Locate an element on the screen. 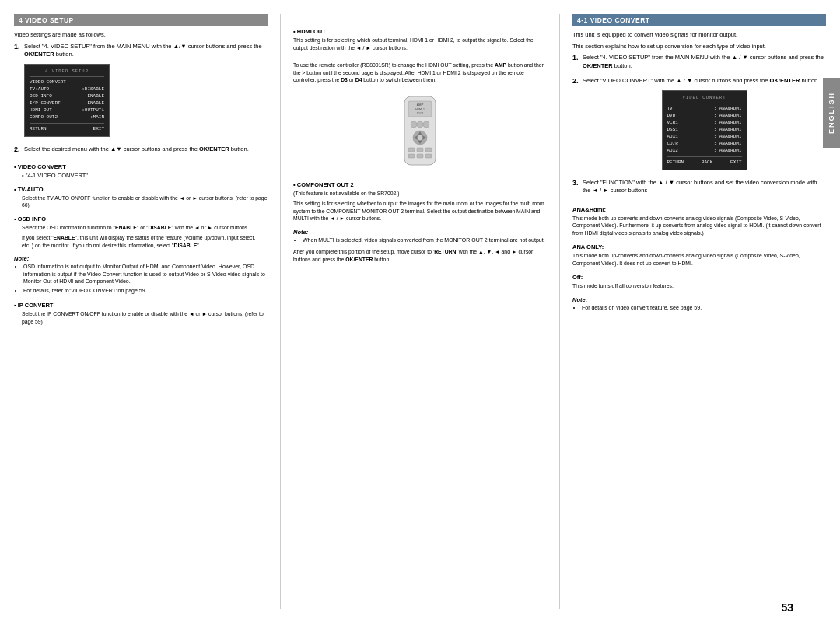  osd1-row-0: VIDEO CONVERT is located at coordinates (67, 82).